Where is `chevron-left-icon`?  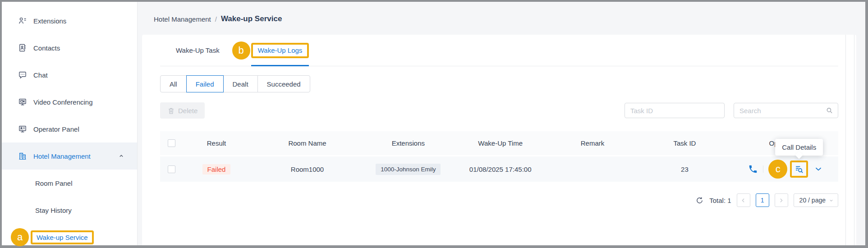
chevron-left-icon is located at coordinates (743, 200).